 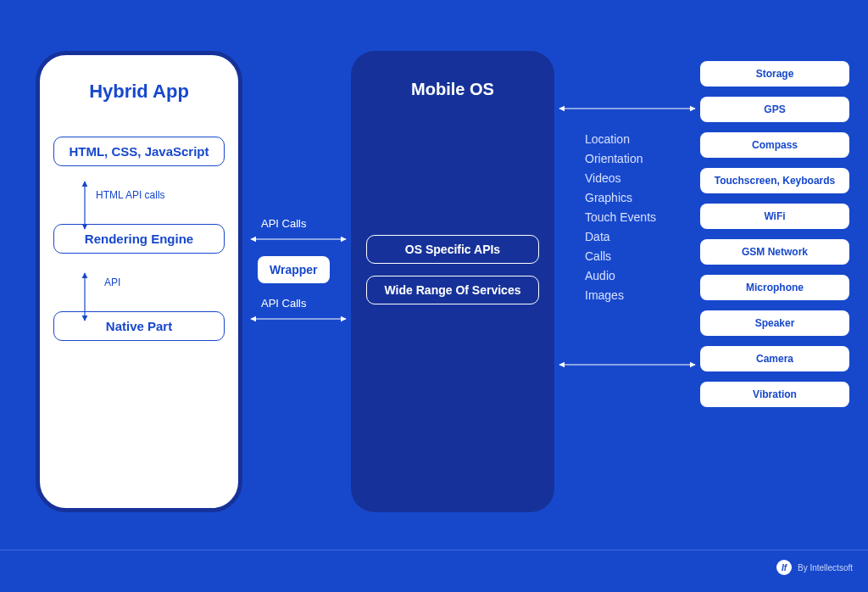 I want to click on service-item: Audio, so click(x=620, y=276).